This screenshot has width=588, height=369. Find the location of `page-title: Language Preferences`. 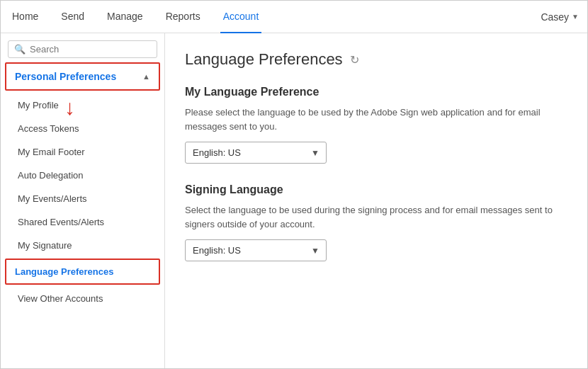

page-title: Language Preferences is located at coordinates (264, 59).